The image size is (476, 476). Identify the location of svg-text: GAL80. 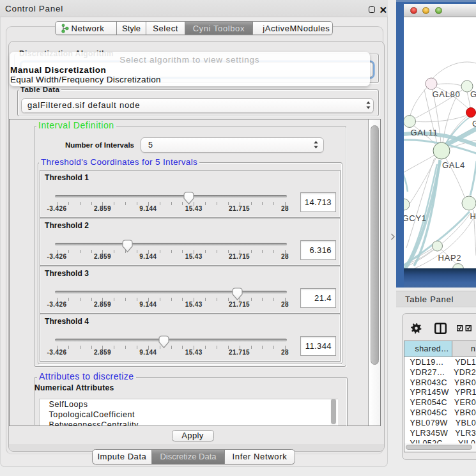
(447, 95).